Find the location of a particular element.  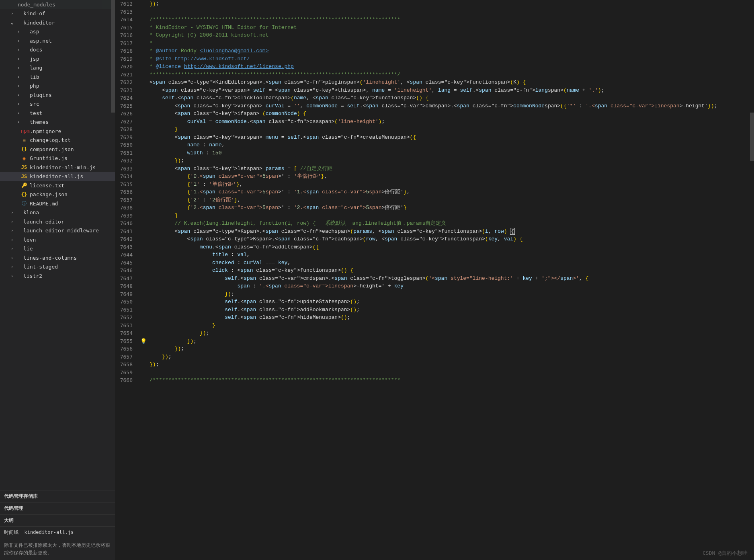

code-line: self.<span class="c-fn">updateStatespan>… is located at coordinates (452, 302).